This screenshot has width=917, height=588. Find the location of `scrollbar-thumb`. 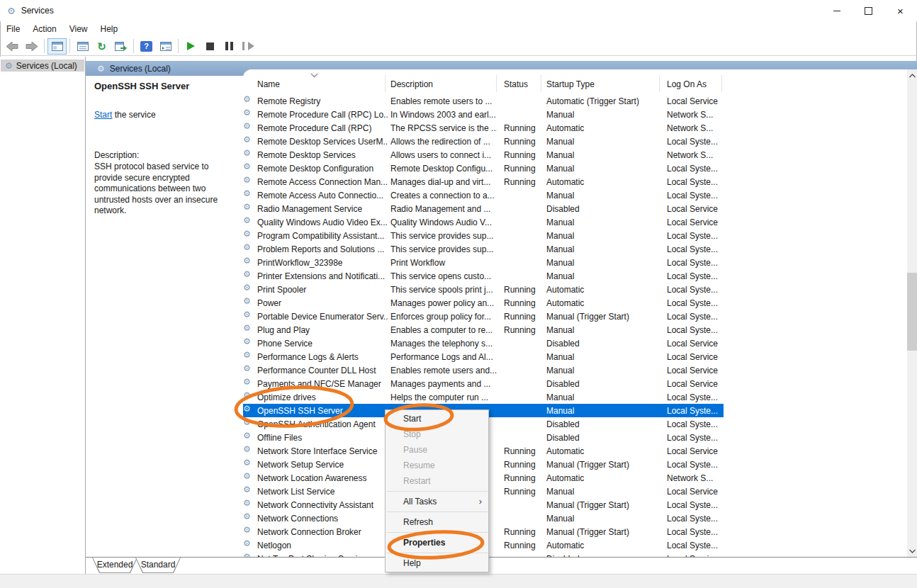

scrollbar-thumb is located at coordinates (912, 312).